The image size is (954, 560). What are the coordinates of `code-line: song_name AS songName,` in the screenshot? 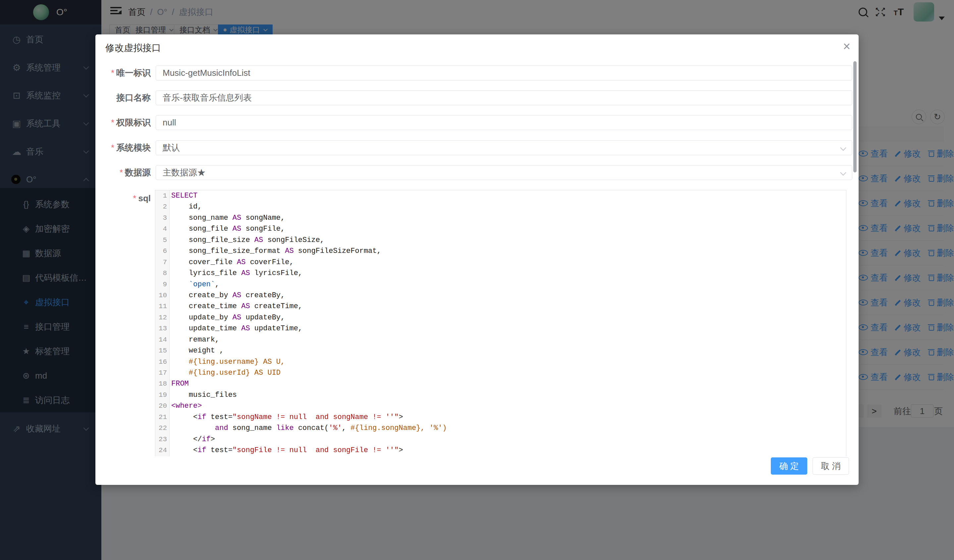 It's located at (509, 218).